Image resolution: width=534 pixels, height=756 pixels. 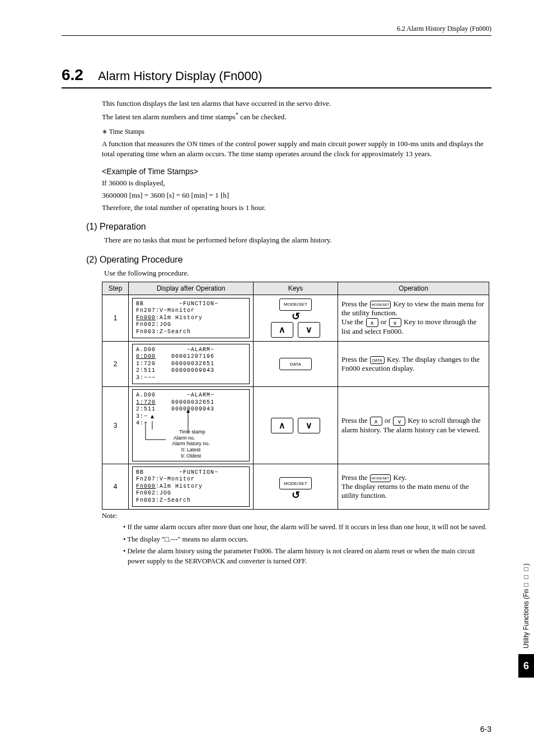 What do you see at coordinates (307, 528) in the screenshot?
I see `note-item: • If the same alarm occurs after more th…` at bounding box center [307, 528].